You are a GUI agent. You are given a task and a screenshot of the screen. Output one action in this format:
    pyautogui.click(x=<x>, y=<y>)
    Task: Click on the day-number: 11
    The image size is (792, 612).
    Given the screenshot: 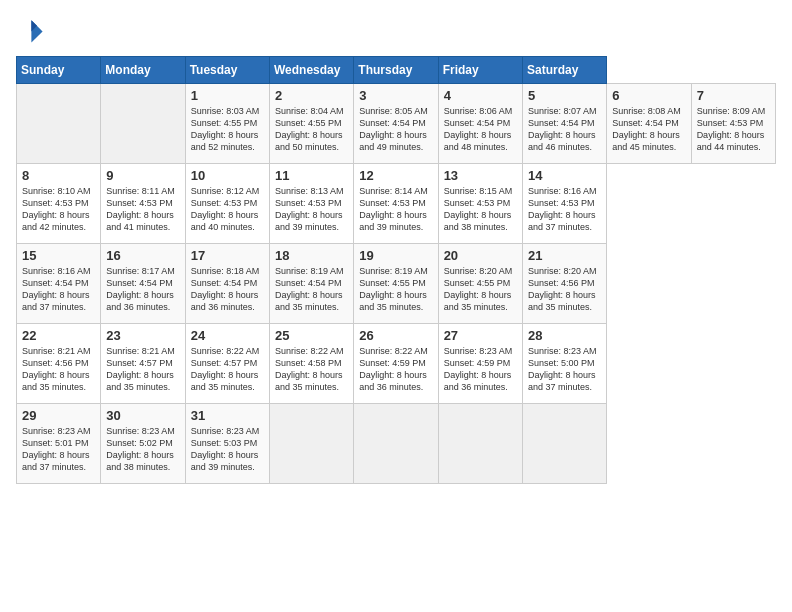 What is the action you would take?
    pyautogui.click(x=312, y=176)
    